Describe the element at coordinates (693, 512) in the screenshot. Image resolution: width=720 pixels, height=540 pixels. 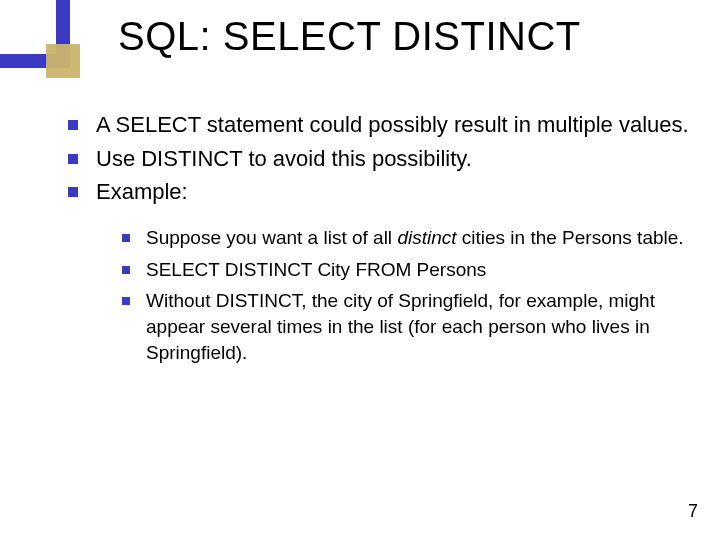
I see `page-number: 7` at that location.